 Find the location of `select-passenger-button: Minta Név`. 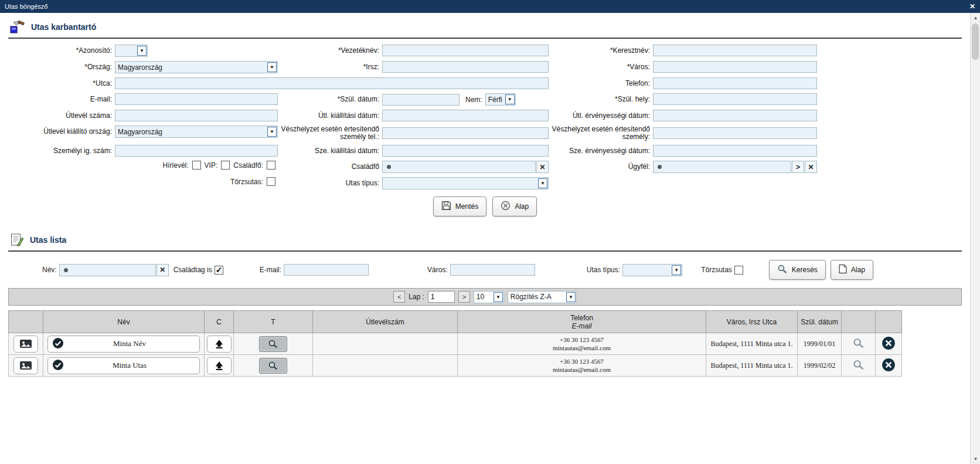

select-passenger-button: Minta Név is located at coordinates (124, 344).